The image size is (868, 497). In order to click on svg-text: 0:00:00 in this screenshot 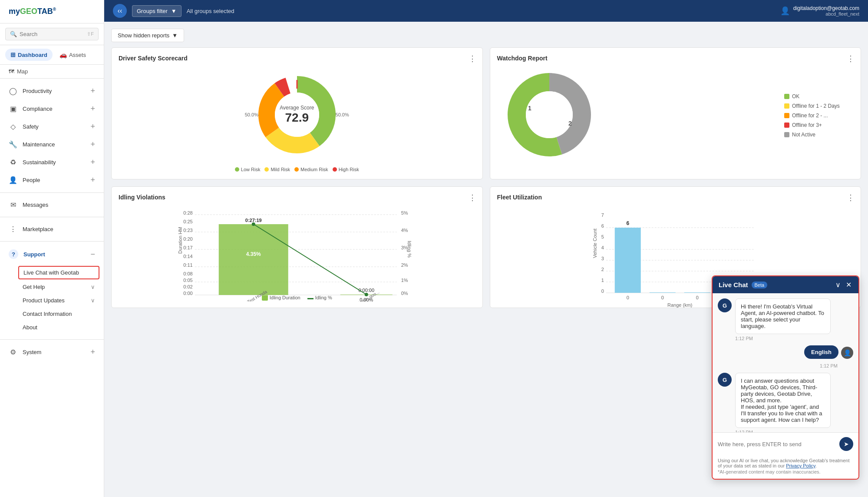, I will do `click(366, 290)`.